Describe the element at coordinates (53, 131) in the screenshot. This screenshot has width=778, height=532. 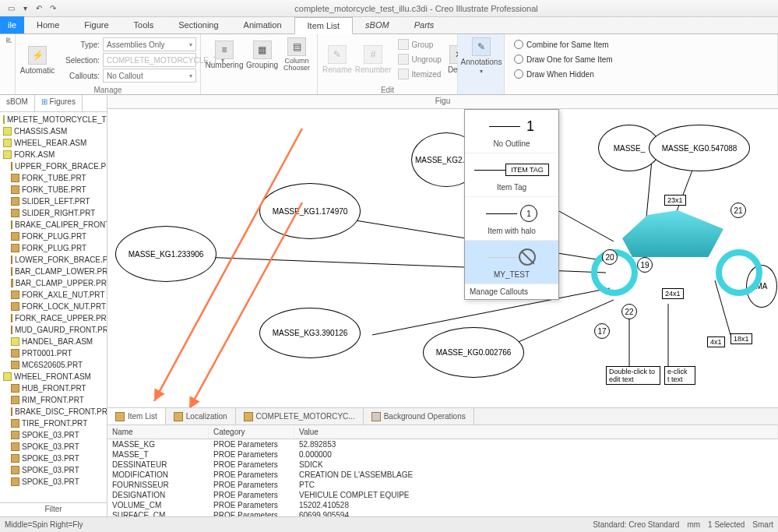
I see `tree-item: CHASSIS.ASM` at that location.